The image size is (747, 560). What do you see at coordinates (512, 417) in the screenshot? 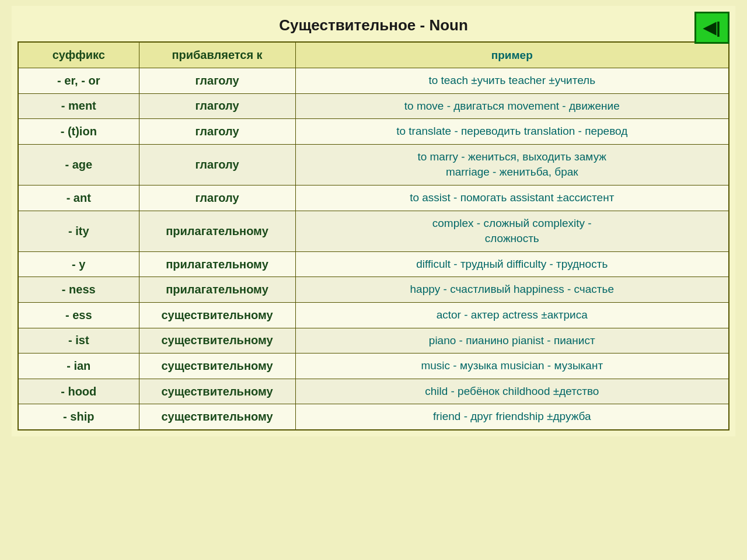
I see `example-cell: friend - друг friendship ±дружба` at bounding box center [512, 417].